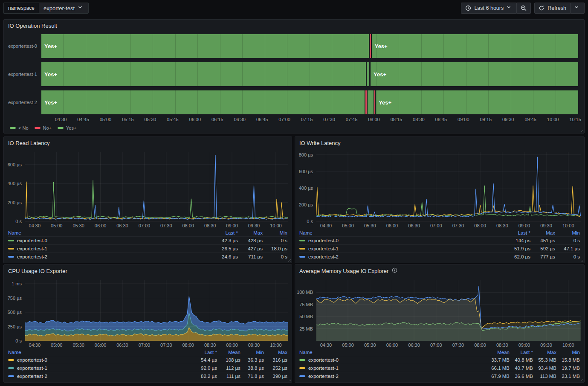  What do you see at coordinates (395, 271) in the screenshot?
I see `info-icon` at bounding box center [395, 271].